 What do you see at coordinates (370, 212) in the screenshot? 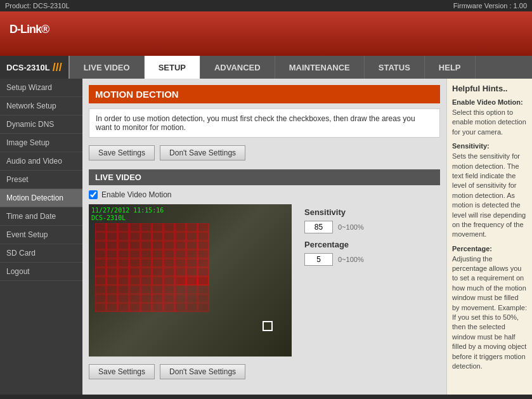
I see `sensitivity-label: Sensitivity` at bounding box center [370, 212].